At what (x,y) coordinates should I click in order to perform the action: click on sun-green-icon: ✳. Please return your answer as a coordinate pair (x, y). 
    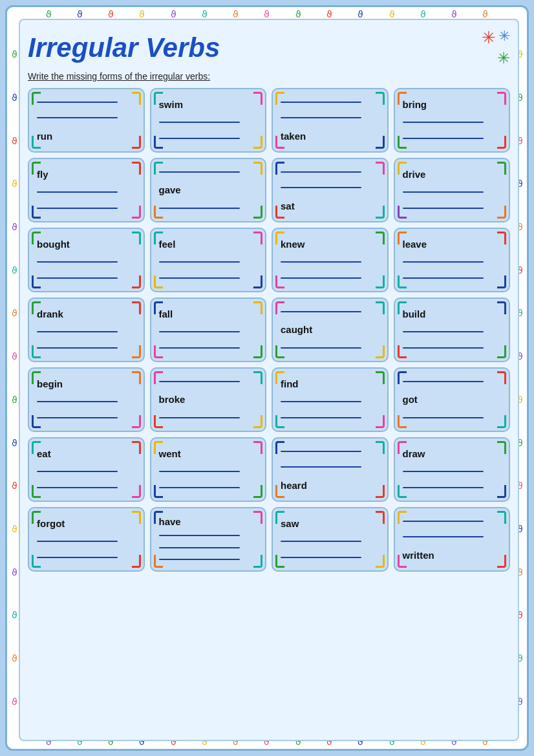
    Looking at the image, I should click on (504, 58).